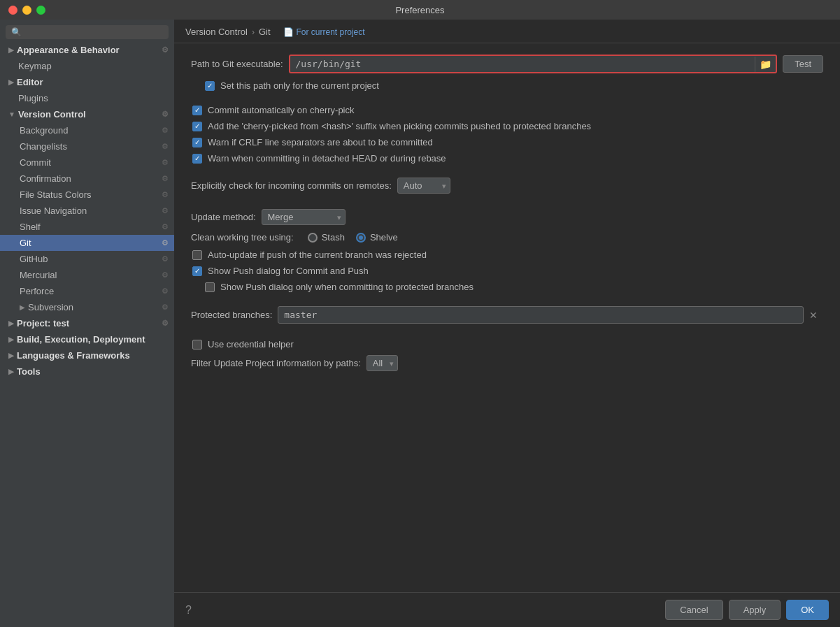 The width and height of the screenshot is (840, 627). What do you see at coordinates (87, 291) in the screenshot?
I see `sidebar-item-perforce: Perforce ⚙` at bounding box center [87, 291].